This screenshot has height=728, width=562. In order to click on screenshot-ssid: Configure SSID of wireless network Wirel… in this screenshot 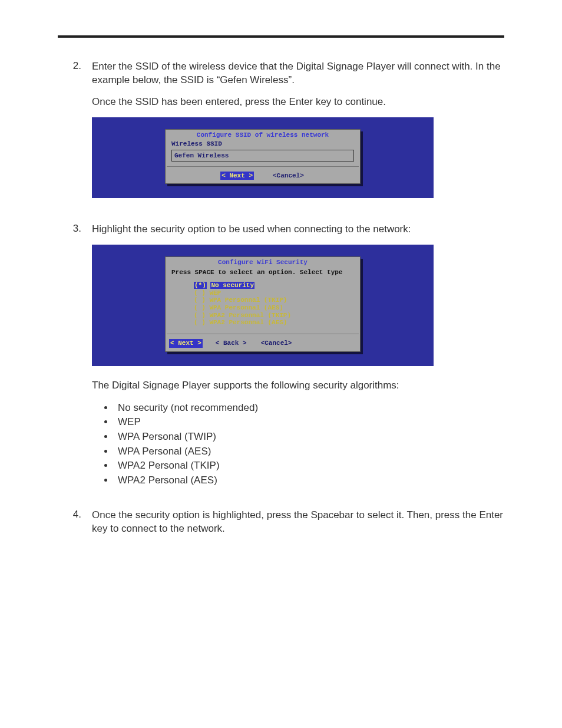, I will do `click(263, 158)`.